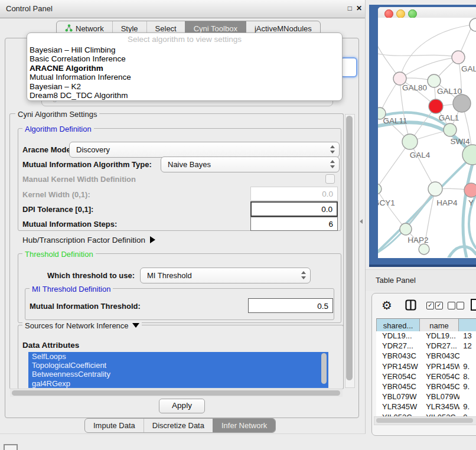 The image size is (476, 450). Describe the element at coordinates (115, 425) in the screenshot. I see `tab-impute-data: Impute Data` at that location.